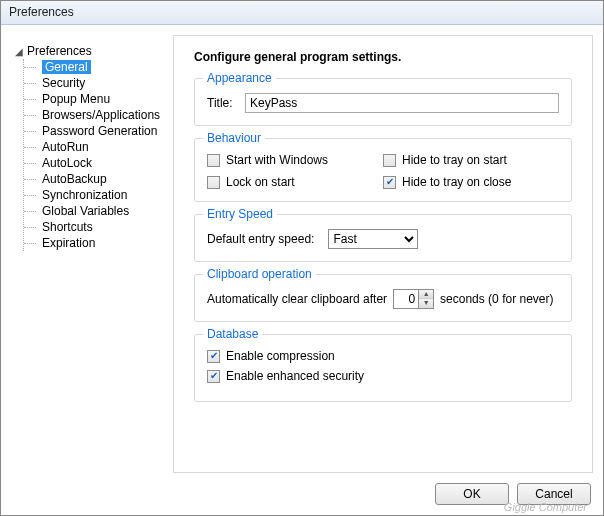  I want to click on title-input, so click(402, 103).